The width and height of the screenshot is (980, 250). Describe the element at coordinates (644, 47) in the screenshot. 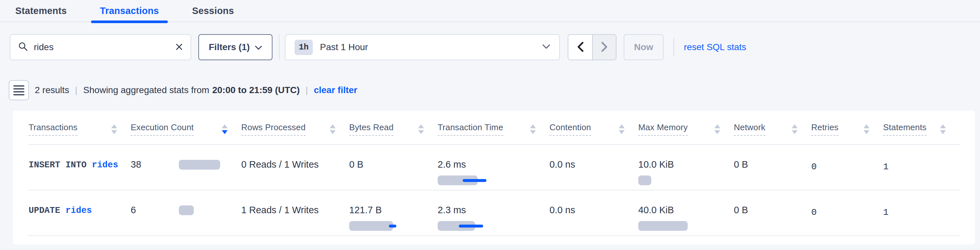

I see `now-button: Now` at that location.